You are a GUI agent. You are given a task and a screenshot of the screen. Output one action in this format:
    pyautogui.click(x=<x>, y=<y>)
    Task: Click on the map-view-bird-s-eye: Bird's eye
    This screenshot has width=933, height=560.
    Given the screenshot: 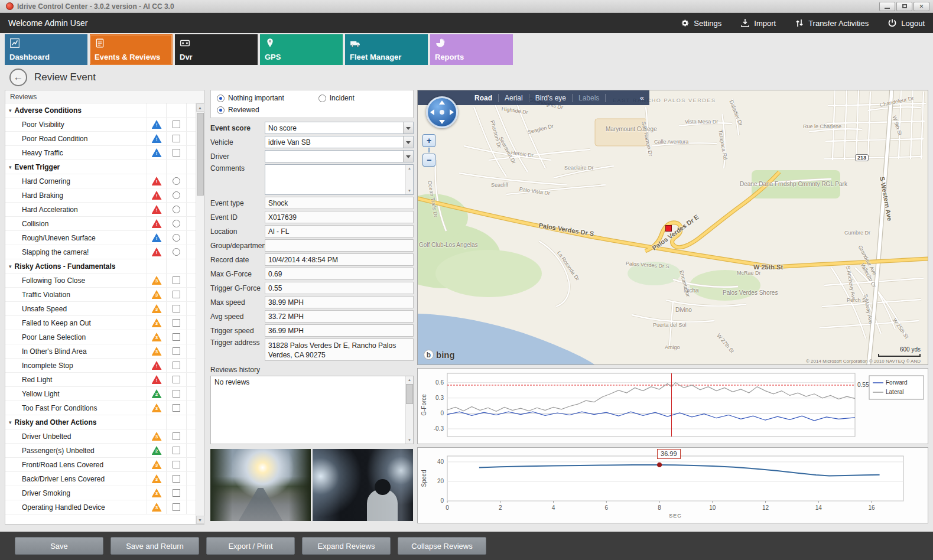 What is the action you would take?
    pyautogui.click(x=551, y=98)
    